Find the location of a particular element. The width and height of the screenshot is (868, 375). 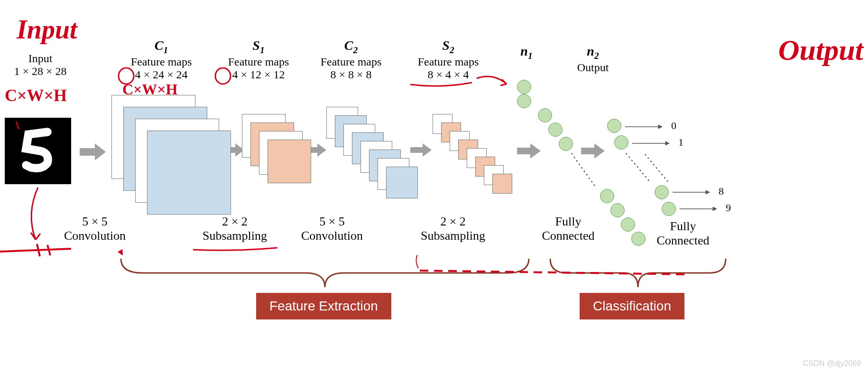

c2-dim: 8 × 8 × 8 is located at coordinates (351, 75).